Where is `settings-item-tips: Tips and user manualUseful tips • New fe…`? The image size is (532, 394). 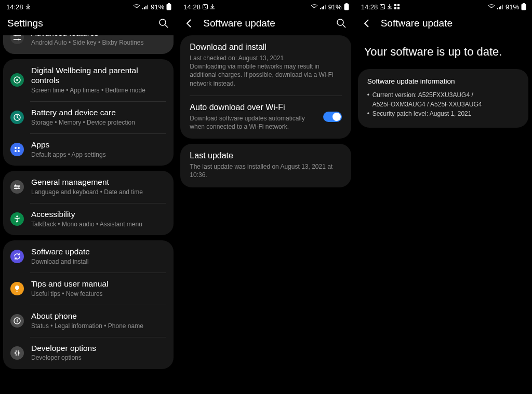
settings-item-tips: Tips and user manualUseful tips • New fe… is located at coordinates (88, 289).